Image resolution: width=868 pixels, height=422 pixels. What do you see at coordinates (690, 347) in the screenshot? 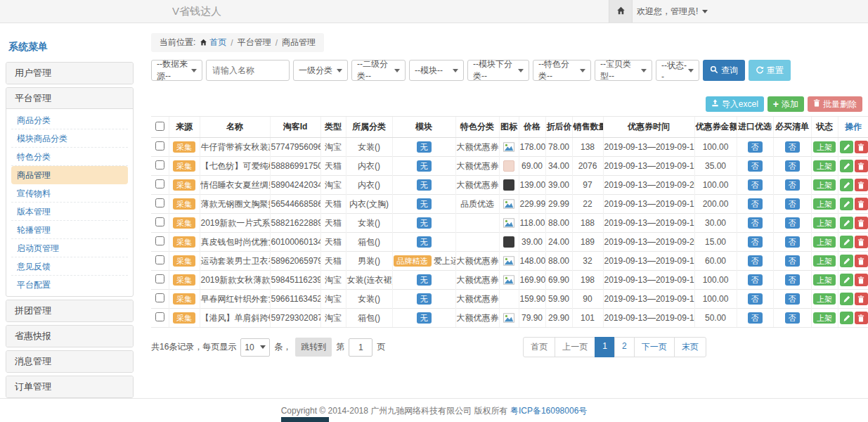
I see `page-button: 末页` at bounding box center [690, 347].